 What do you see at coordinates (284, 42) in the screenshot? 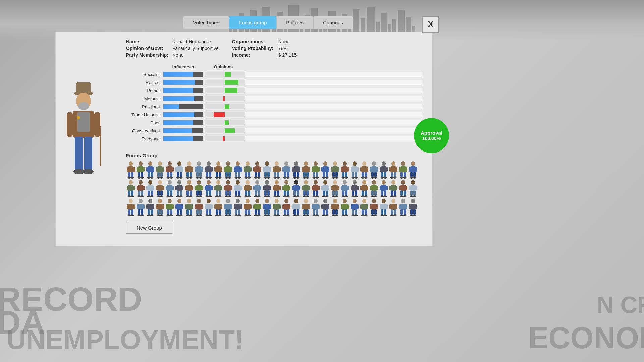
I see `org-value: None` at bounding box center [284, 42].